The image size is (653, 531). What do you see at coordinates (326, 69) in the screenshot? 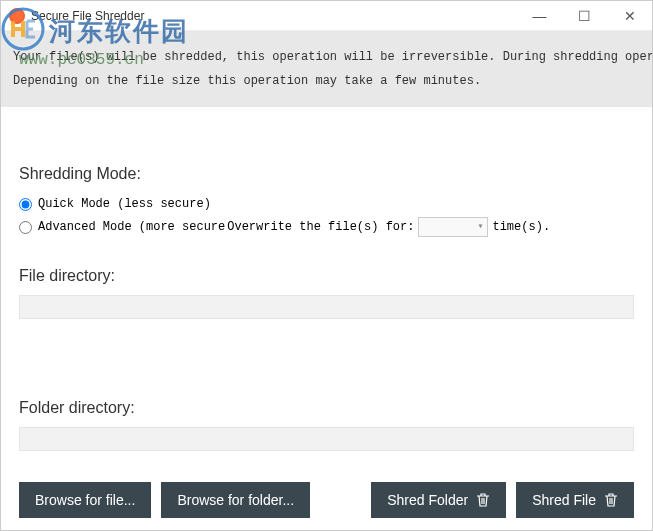
I see `info-banner: Your file(s) will be shredded, this oper…` at bounding box center [326, 69].